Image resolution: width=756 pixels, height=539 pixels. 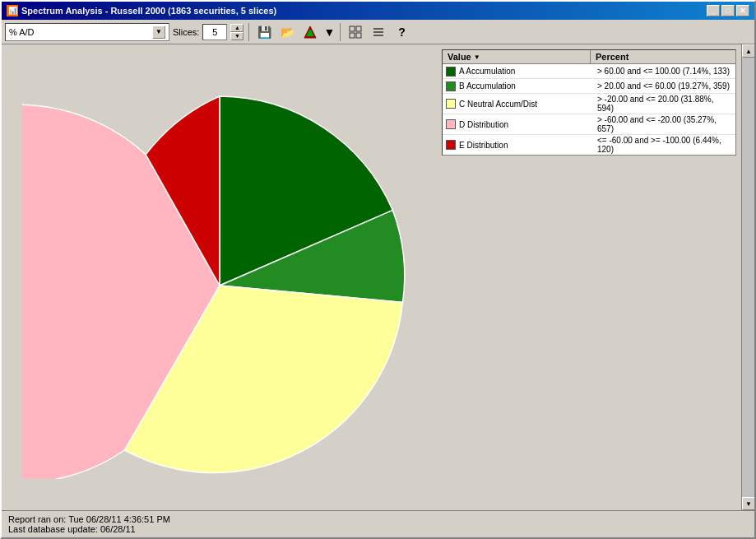 What do you see at coordinates (12, 11) in the screenshot?
I see `app-icon: 📊` at bounding box center [12, 11].